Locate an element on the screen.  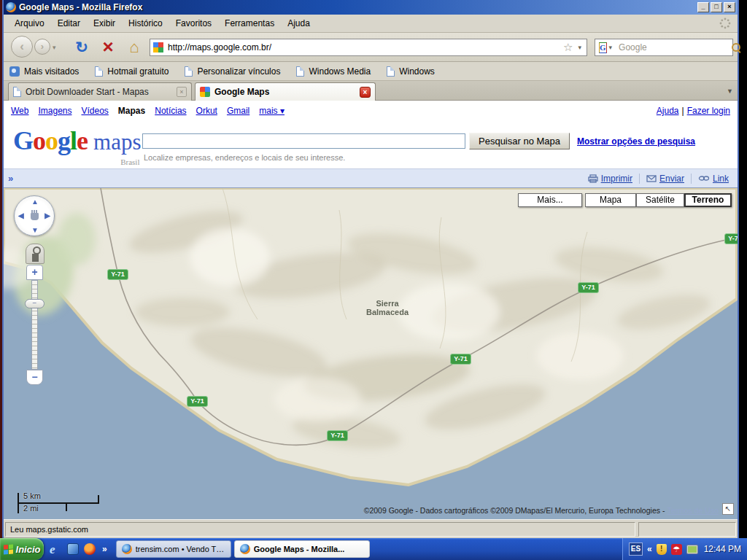
route-shield-y71: Y-71 is located at coordinates (118, 274).